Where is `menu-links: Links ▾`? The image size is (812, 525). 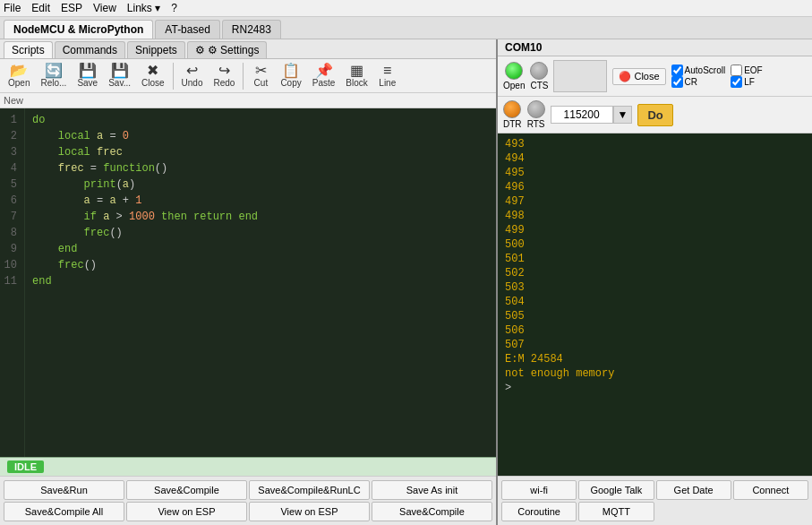
menu-links: Links ▾ is located at coordinates (143, 8).